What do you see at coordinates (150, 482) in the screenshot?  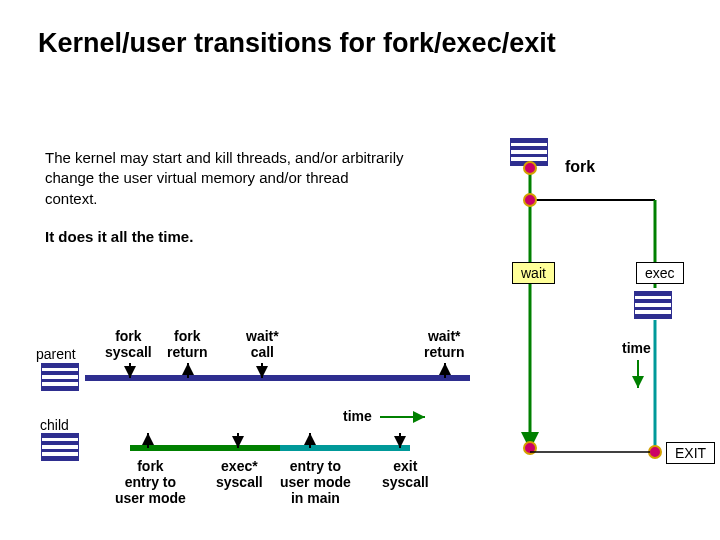 I see `label-fork-entry: fork entry to user mode` at bounding box center [150, 482].